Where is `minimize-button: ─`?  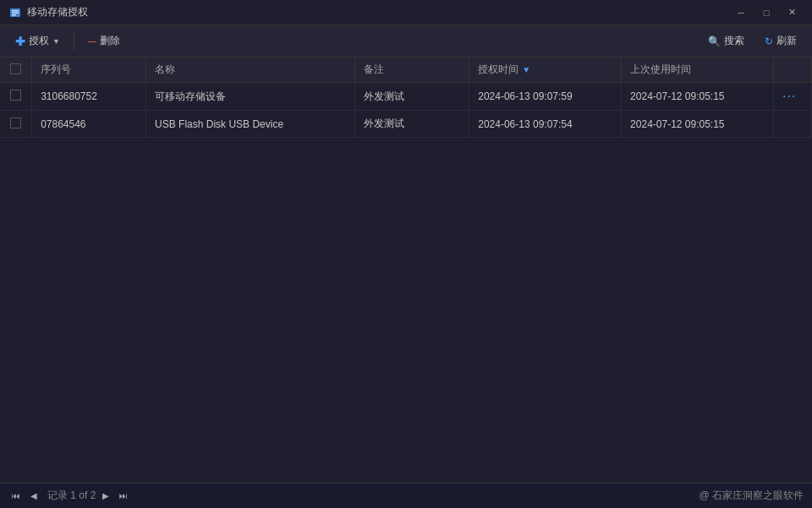
minimize-button: ─ is located at coordinates (741, 13).